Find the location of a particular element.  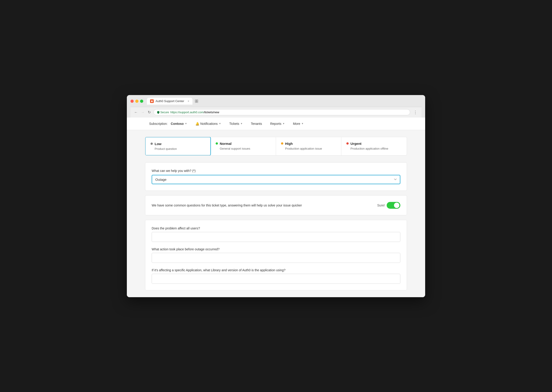

question-label-3: If it's affecting a specific Application… is located at coordinates (276, 270).